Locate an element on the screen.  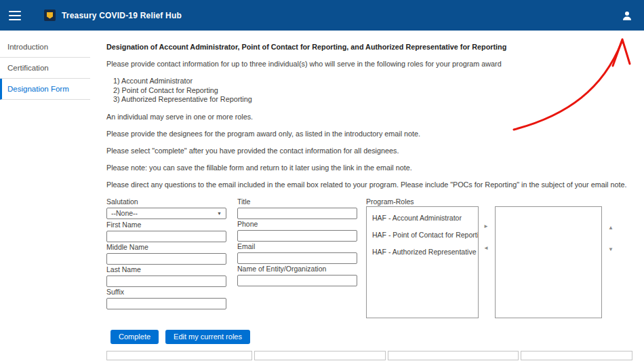
suffix-label: Suffix is located at coordinates (167, 292).